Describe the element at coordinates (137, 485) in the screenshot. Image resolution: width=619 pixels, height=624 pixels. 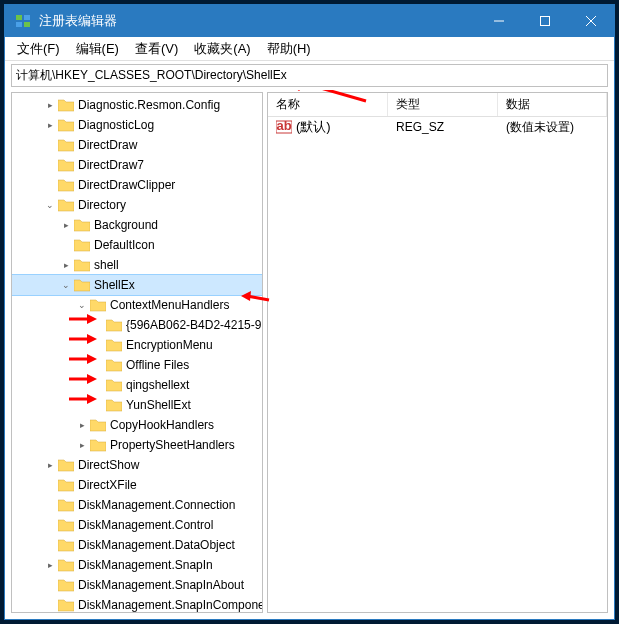
I see `tree-node: DirectXFile` at that location.